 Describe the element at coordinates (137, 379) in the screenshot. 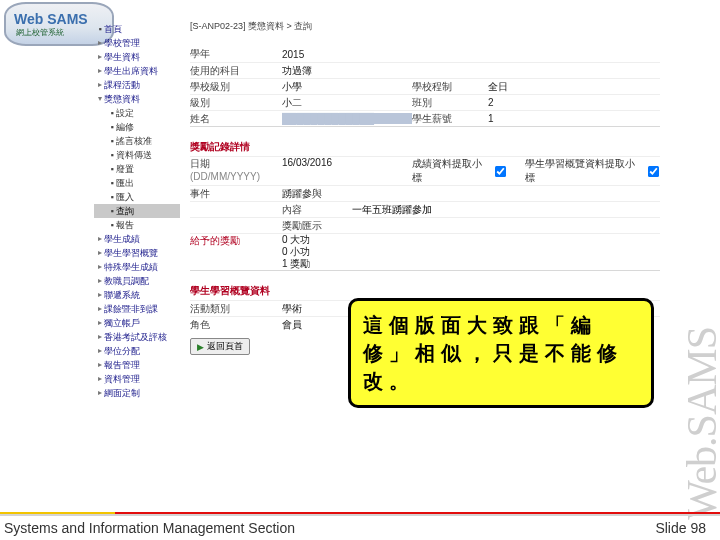

I see `sidebar-item-25: ▸資料管理` at that location.